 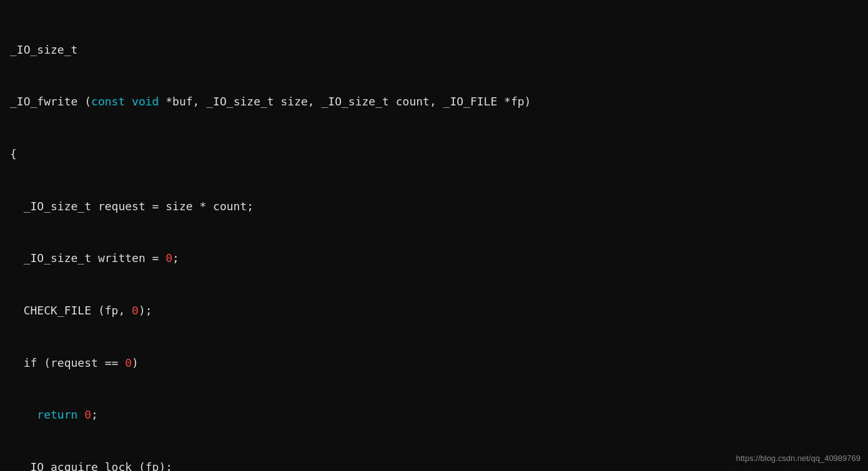 I want to click on line-5: _IO_size_t written = 0;, so click(x=434, y=258).